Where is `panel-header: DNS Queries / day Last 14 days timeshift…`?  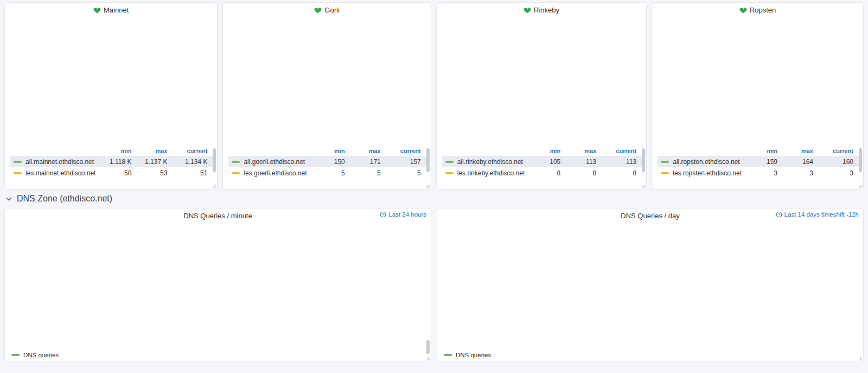
panel-header: DNS Queries / day Last 14 days timeshift… is located at coordinates (650, 216).